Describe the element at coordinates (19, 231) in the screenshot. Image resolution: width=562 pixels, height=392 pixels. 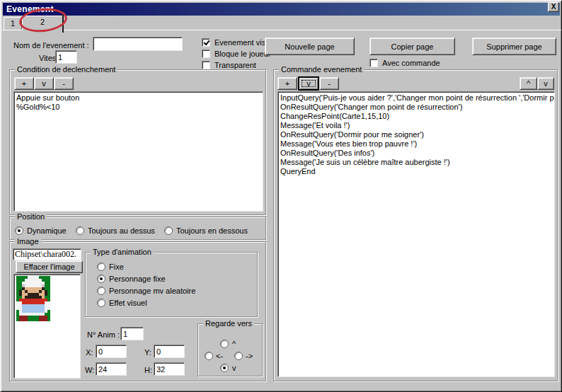
I see `position-dynamic-radio` at that location.